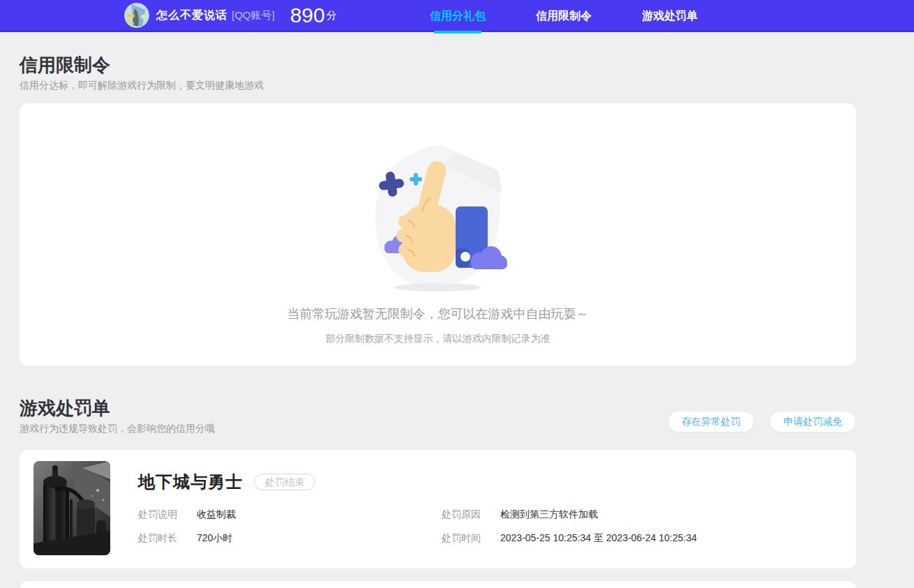 This screenshot has height=588, width=914. What do you see at coordinates (438, 85) in the screenshot?
I see `restriction-subtitle: 信用分达标，即可解除游戏行为限制，要文明健康地游戏` at bounding box center [438, 85].